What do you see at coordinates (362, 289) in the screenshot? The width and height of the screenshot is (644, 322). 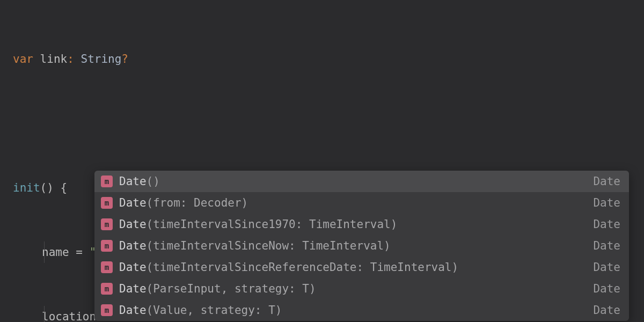 I see `autocomplete-item: m Date(ParseInput, strategy: T) Date` at bounding box center [362, 289].